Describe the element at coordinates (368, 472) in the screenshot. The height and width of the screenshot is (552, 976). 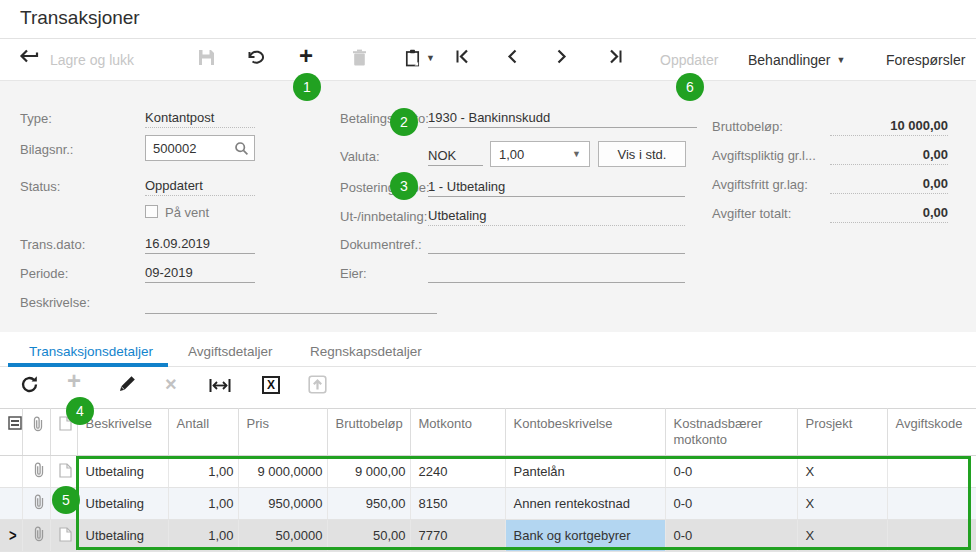
I see `cell-bruttobelop: 9 000,00` at that location.